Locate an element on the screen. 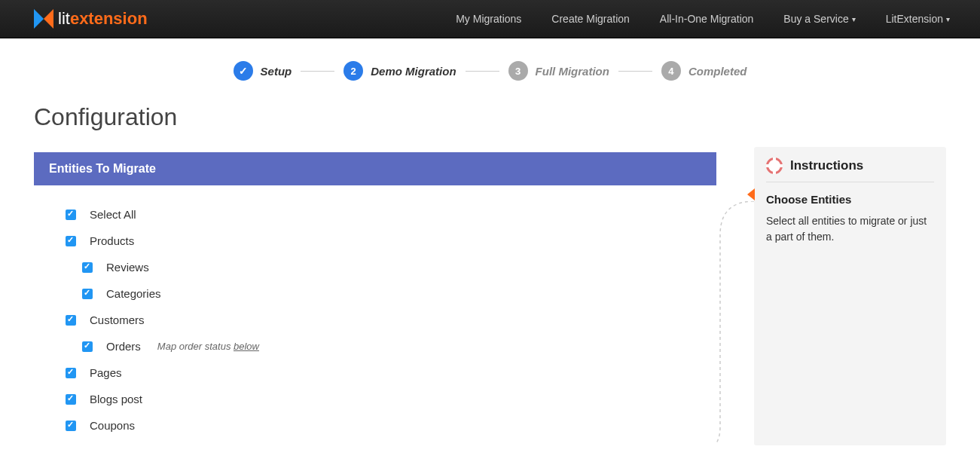  checkbox-reviews is located at coordinates (87, 268).